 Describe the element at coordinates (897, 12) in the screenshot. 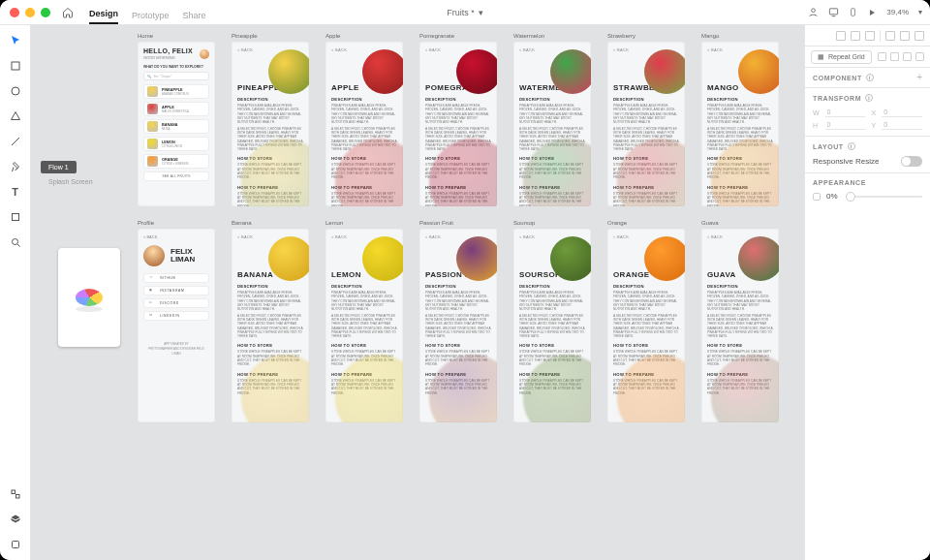

I see `zoom-level: 39,4%` at that location.